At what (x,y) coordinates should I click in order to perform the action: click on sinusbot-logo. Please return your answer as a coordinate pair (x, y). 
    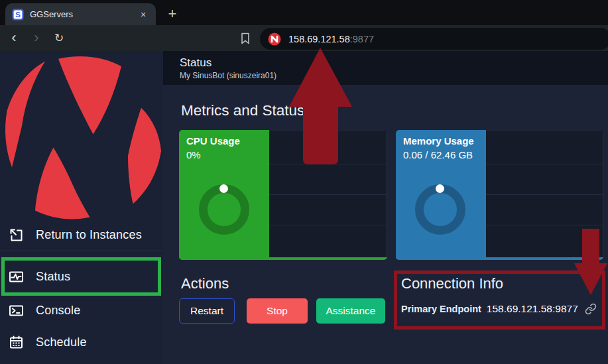
    Looking at the image, I should click on (82, 139).